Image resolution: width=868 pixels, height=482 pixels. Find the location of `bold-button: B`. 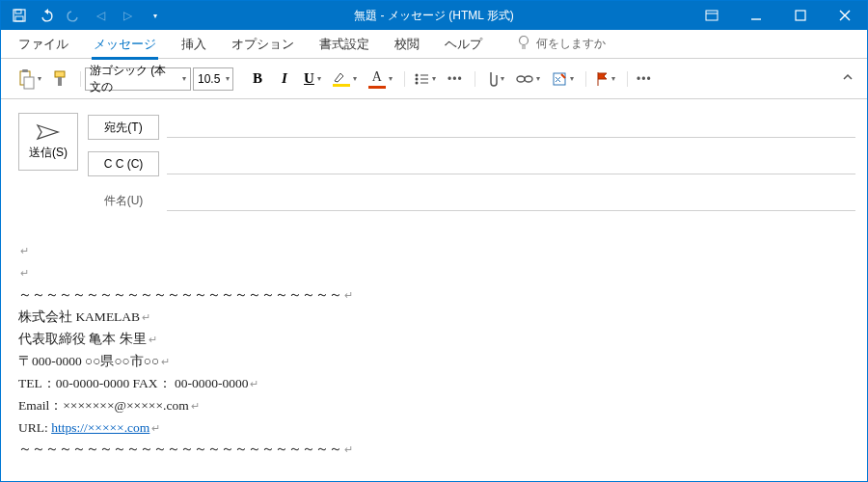

bold-button: B is located at coordinates (258, 79).